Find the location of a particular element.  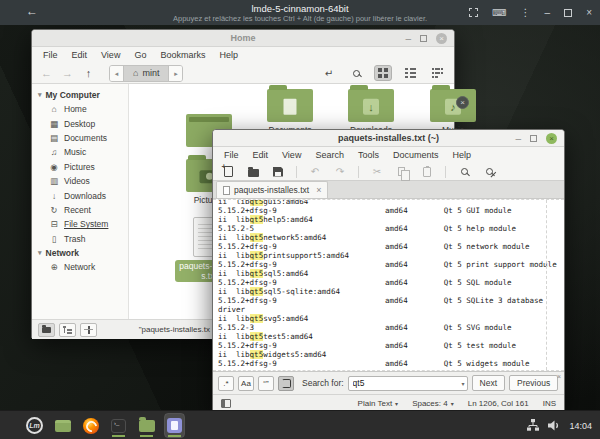

list-view-button is located at coordinates (410, 73).